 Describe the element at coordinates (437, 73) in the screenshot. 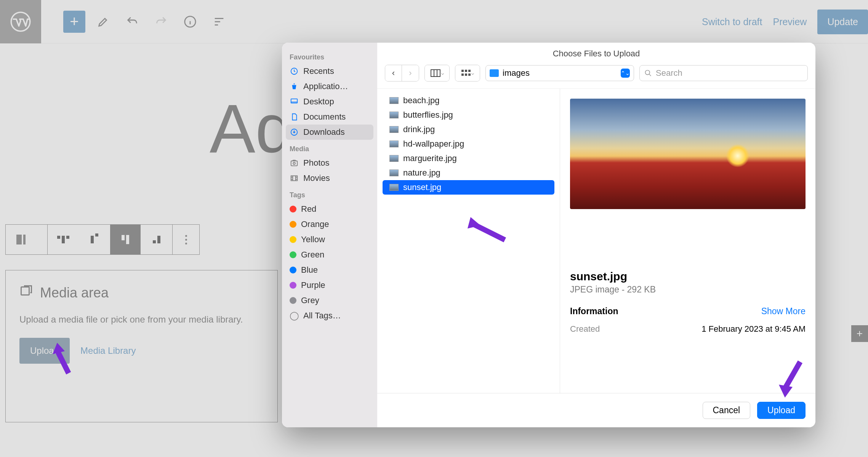

I see `view-mode-segment: ⌵` at that location.